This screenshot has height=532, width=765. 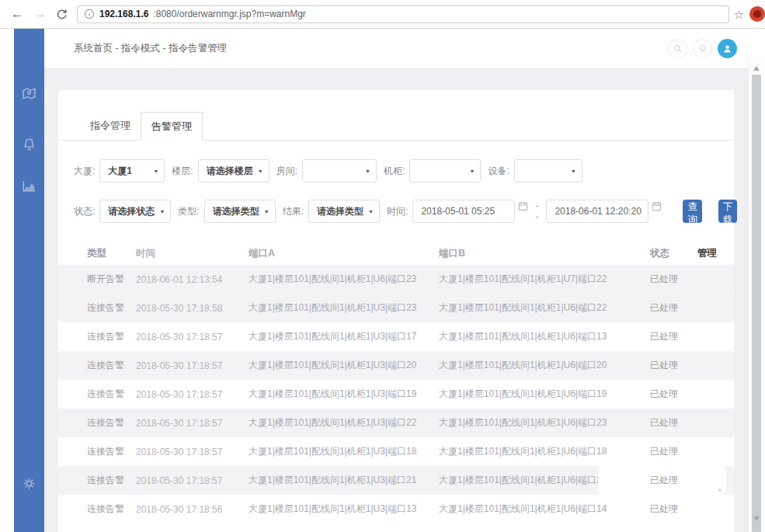 What do you see at coordinates (343, 308) in the screenshot?
I see `port-a-cell: 大厦1|楼层101|配线间1|机柜1|U3|端口23` at bounding box center [343, 308].